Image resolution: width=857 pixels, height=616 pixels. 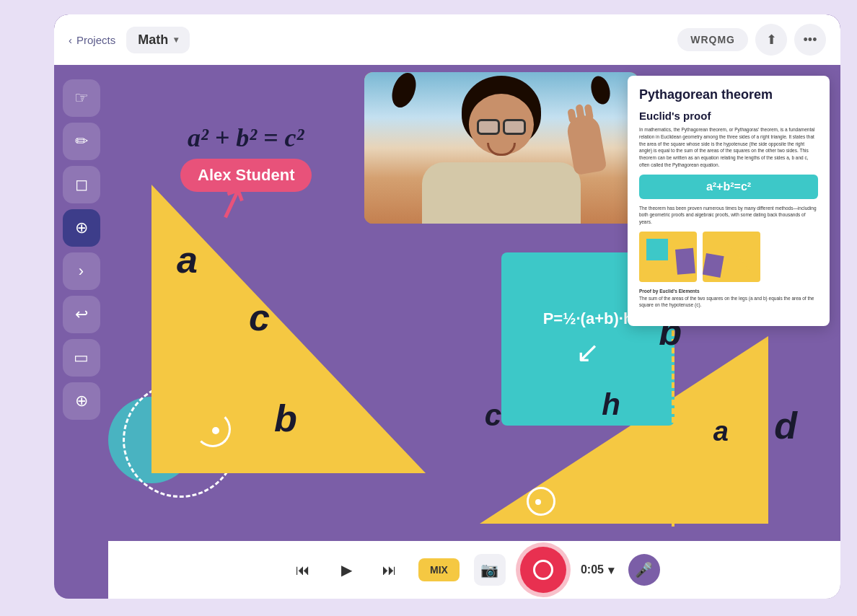 I want to click on more-options-button: •••, so click(x=810, y=40).